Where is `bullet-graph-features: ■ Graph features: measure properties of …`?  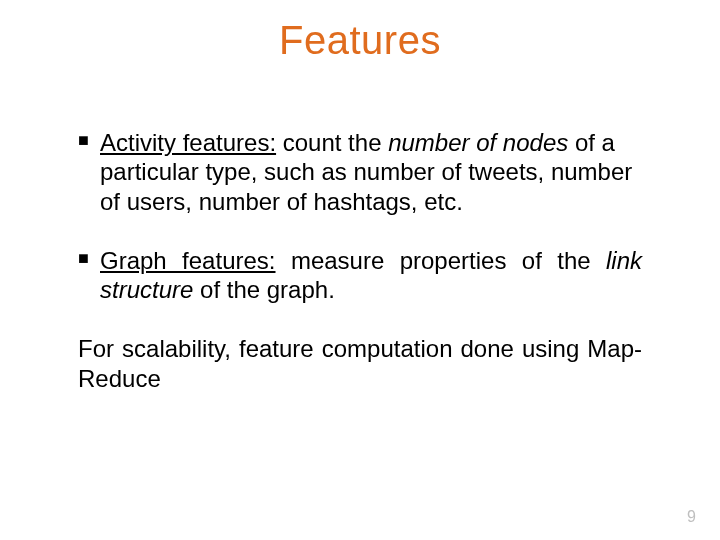 bullet-graph-features: ■ Graph features: measure properties of … is located at coordinates (360, 276).